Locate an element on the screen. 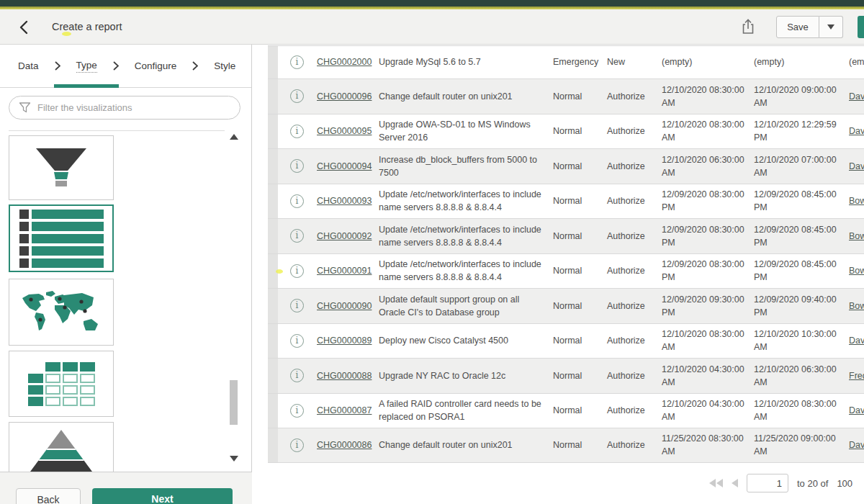  record-end-date: 12/10/2020 07:00:00 AM is located at coordinates (801, 166).